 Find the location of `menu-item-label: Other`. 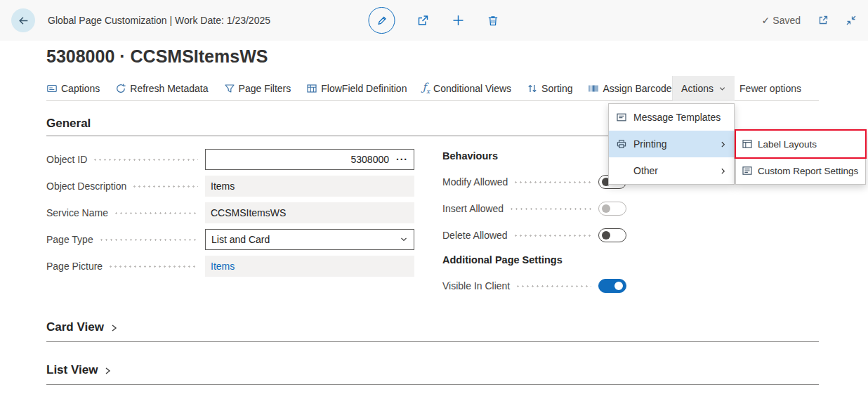

menu-item-label: Other is located at coordinates (646, 171).